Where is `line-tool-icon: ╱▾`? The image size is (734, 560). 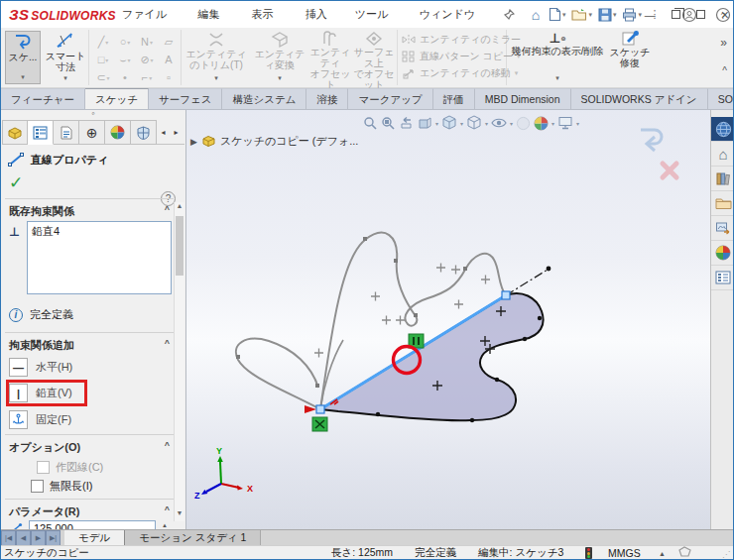 line-tool-icon: ╱▾ is located at coordinates (103, 42).